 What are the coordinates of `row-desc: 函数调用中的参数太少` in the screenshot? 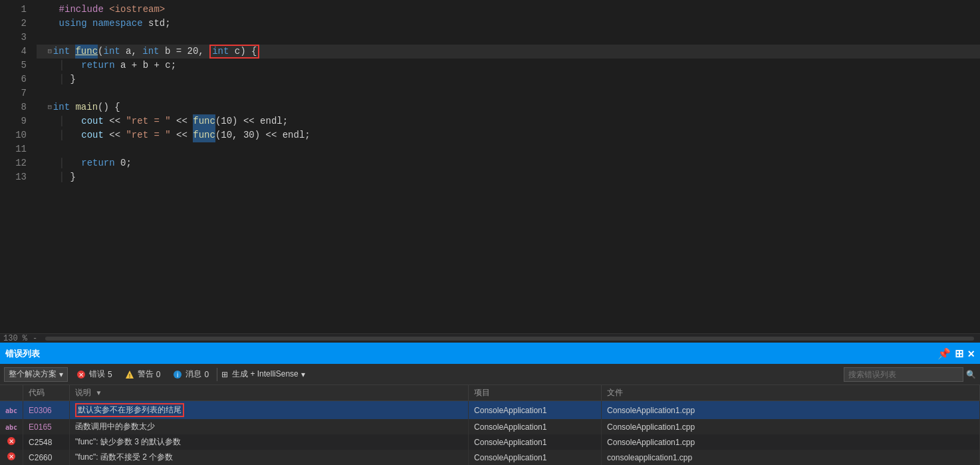 It's located at (269, 427).